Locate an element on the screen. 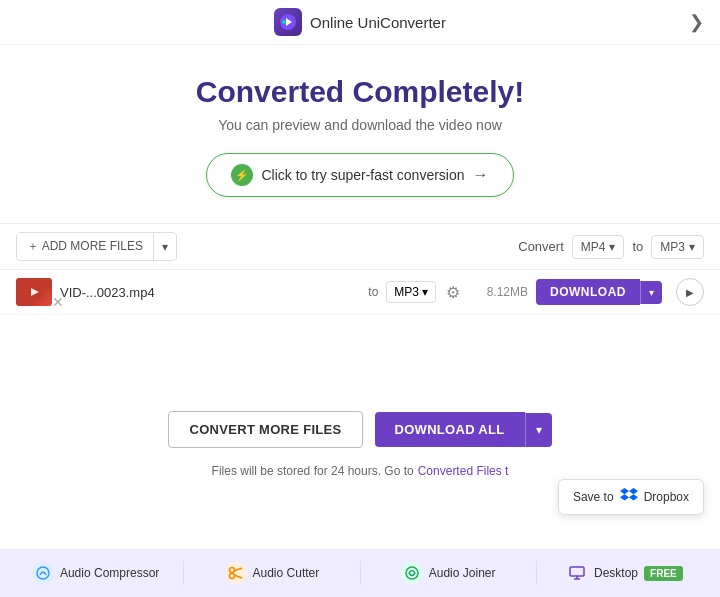  download-button-group: DOWNLOAD ▾ is located at coordinates (599, 292).